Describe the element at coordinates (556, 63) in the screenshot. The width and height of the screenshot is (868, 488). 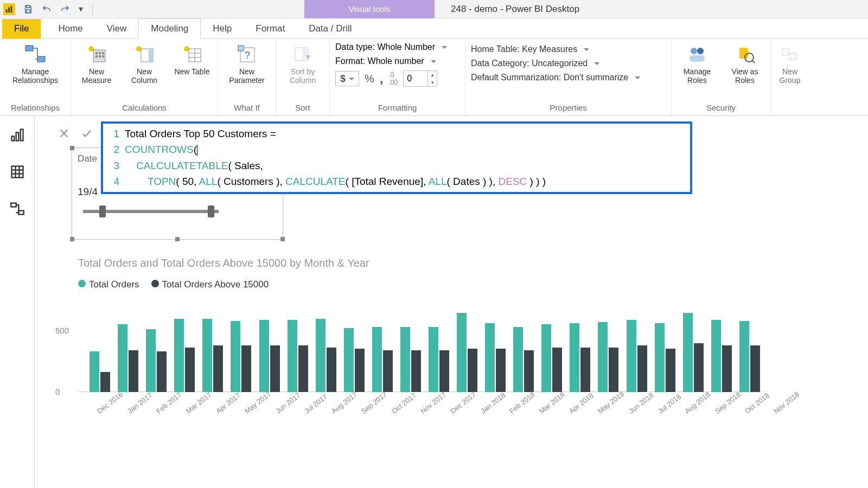
I see `data-category-dropdown: Data Category: Uncategorized` at that location.